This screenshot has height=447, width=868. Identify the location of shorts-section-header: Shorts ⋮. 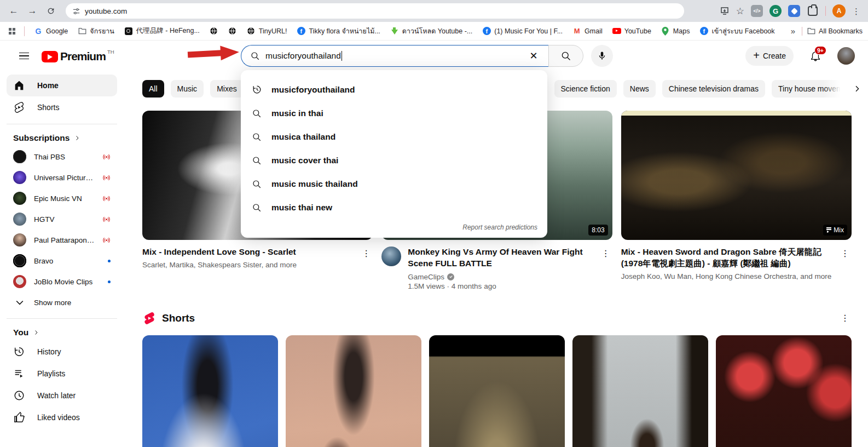
(497, 318).